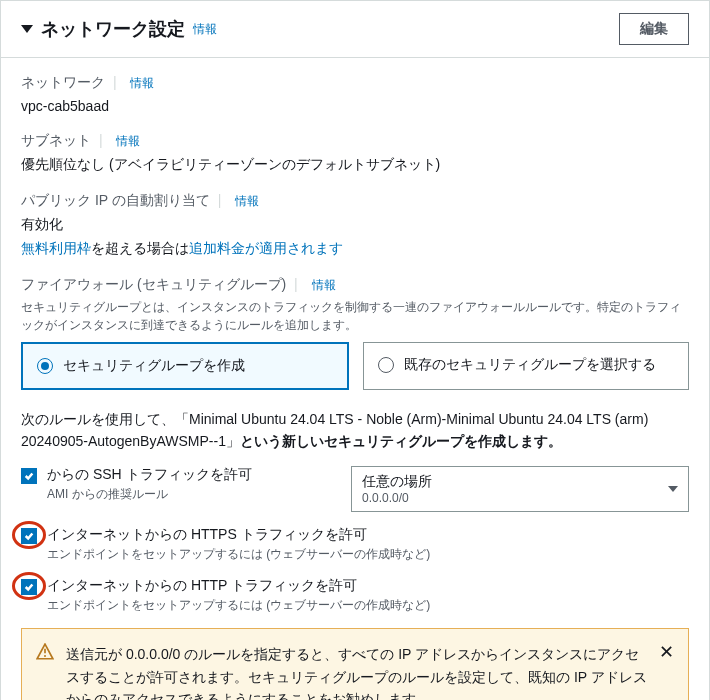 This screenshot has height=700, width=710. Describe the element at coordinates (355, 94) in the screenshot. I see `network-field: ネットワーク | 情報 vpc-cab5baad` at that location.